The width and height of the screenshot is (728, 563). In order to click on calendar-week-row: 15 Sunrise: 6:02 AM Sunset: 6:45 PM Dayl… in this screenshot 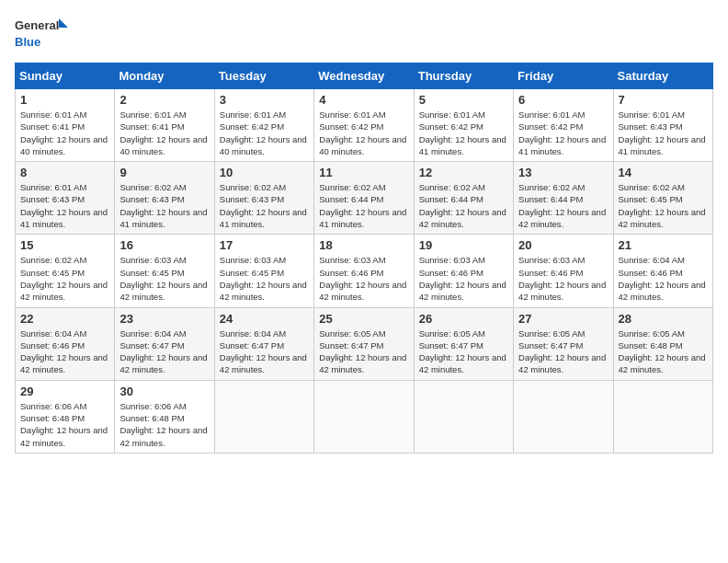, I will do `click(364, 270)`.